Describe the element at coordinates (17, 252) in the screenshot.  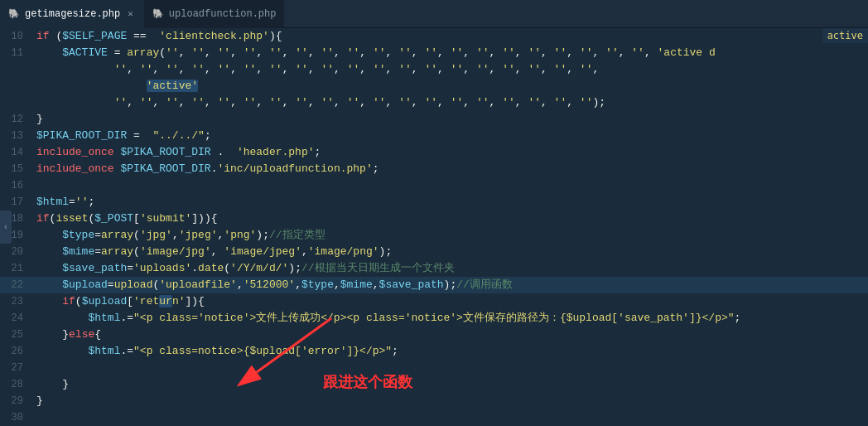
I see `line-num: 20` at that location.